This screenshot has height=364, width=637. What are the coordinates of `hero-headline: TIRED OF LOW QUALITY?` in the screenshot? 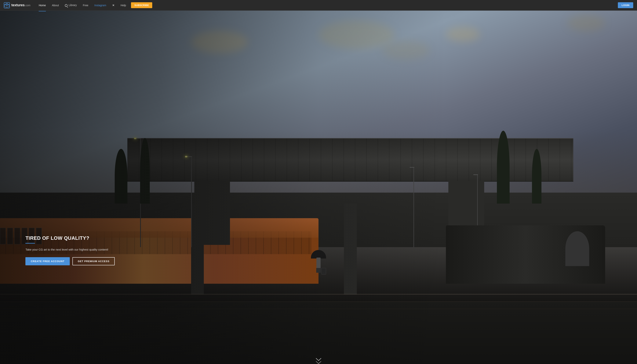 It's located at (70, 238).